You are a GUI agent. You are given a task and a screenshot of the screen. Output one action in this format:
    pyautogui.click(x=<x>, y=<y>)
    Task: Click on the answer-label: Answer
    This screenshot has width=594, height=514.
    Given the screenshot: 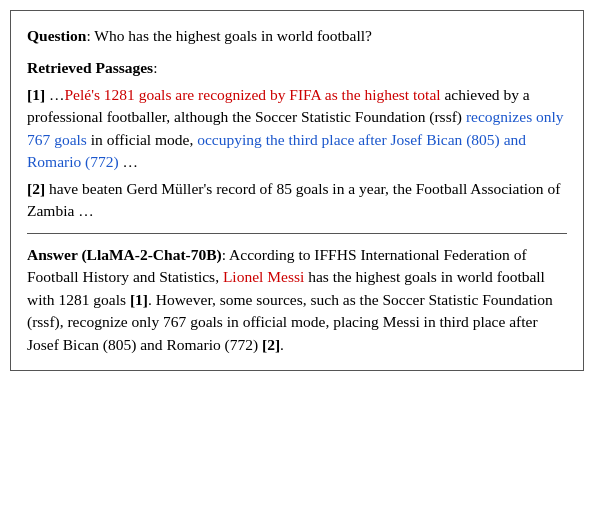 What is the action you would take?
    pyautogui.click(x=52, y=254)
    